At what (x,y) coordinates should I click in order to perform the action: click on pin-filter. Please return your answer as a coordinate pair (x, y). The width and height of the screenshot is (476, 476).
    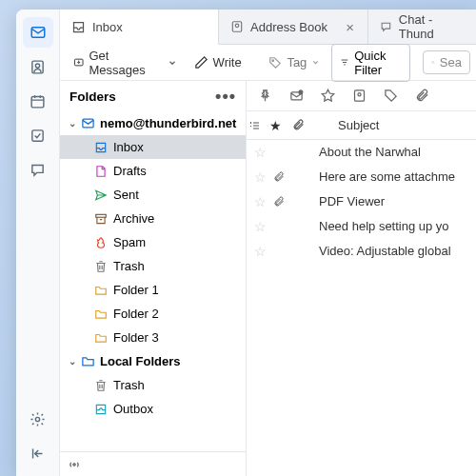
    Looking at the image, I should click on (265, 95).